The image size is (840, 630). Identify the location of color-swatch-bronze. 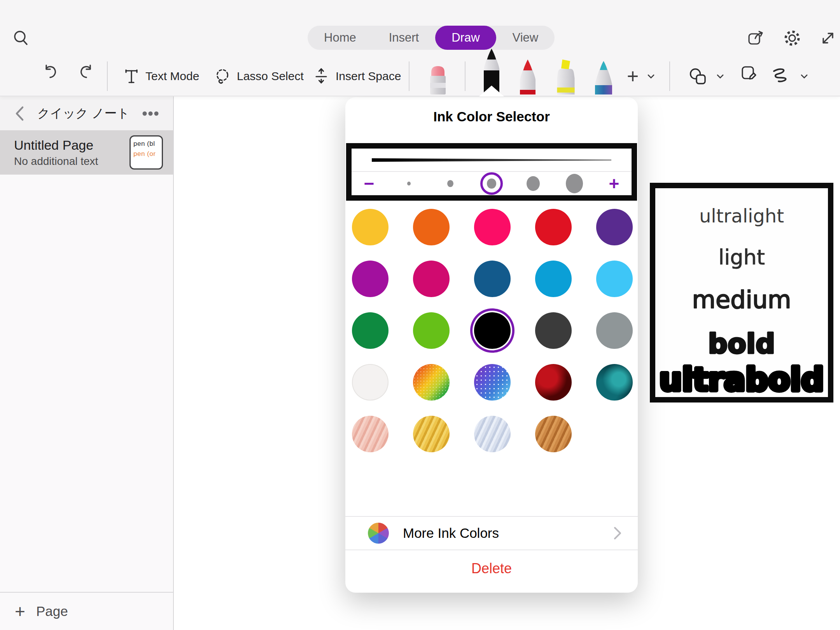
(553, 434).